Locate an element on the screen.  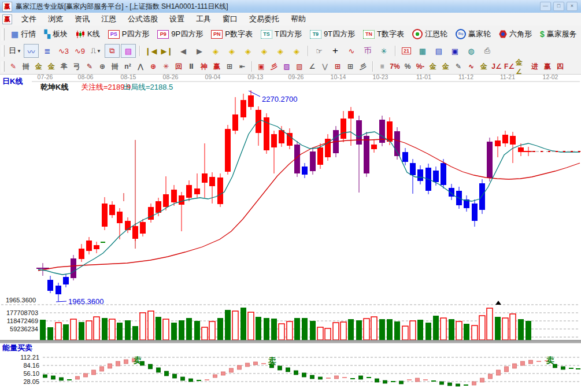
menu-公式选股: 公式选股 is located at coordinates (143, 19).